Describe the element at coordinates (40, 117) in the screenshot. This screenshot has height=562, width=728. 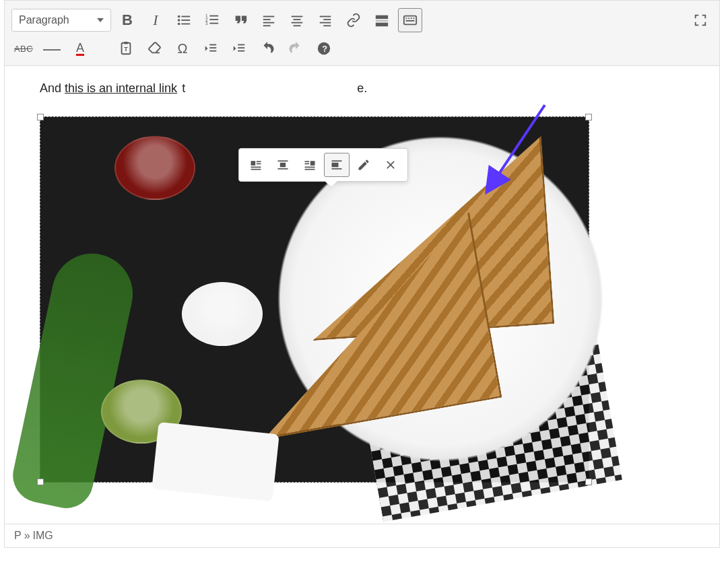
I see `resize-handle-tl` at that location.